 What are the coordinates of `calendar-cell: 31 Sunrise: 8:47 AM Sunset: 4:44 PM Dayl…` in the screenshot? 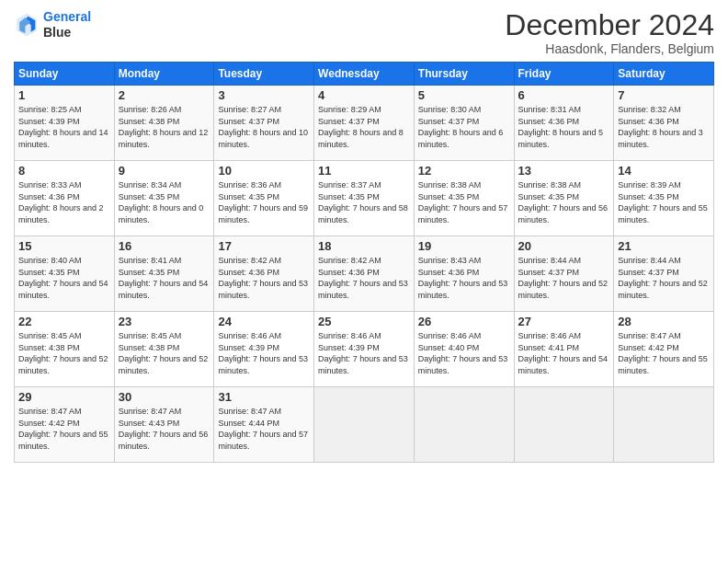 It's located at (265, 425).